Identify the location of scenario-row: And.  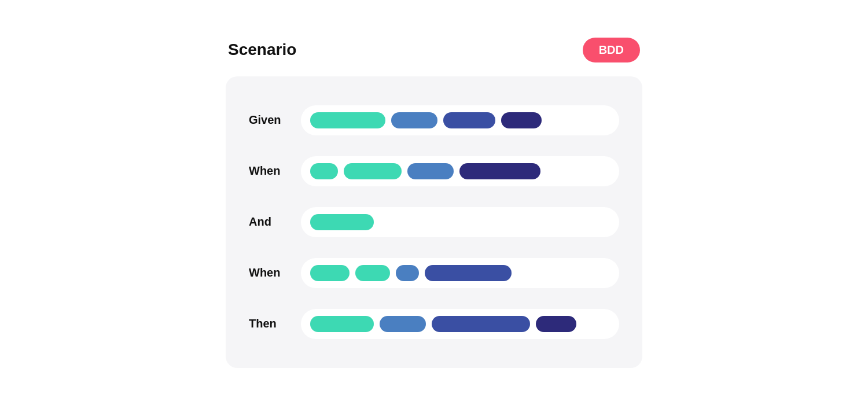
(434, 222).